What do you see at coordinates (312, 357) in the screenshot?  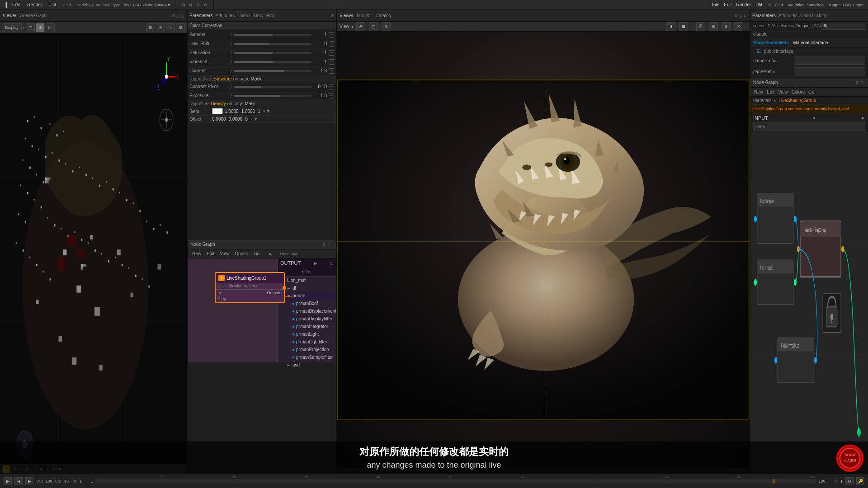 I see `prman-samplefilter-item: ● prmanSamplefilter` at bounding box center [312, 357].